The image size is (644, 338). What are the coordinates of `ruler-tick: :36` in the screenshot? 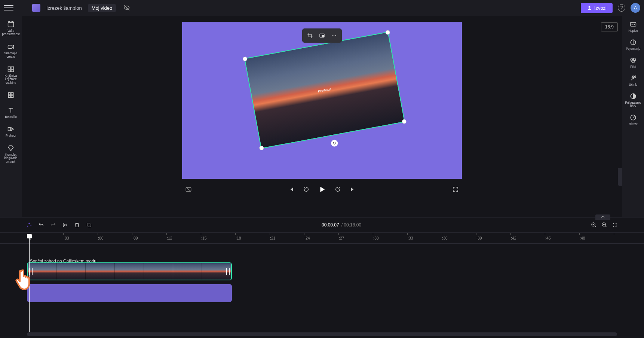 It's located at (445, 238).